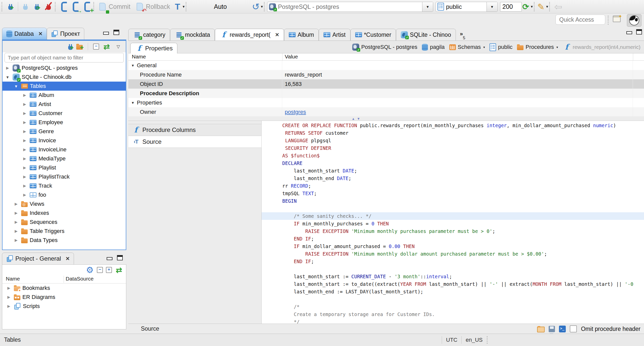 The width and height of the screenshot is (644, 346). Describe the element at coordinates (133, 103) in the screenshot. I see `collapse-arrow-icon: ▼` at that location.